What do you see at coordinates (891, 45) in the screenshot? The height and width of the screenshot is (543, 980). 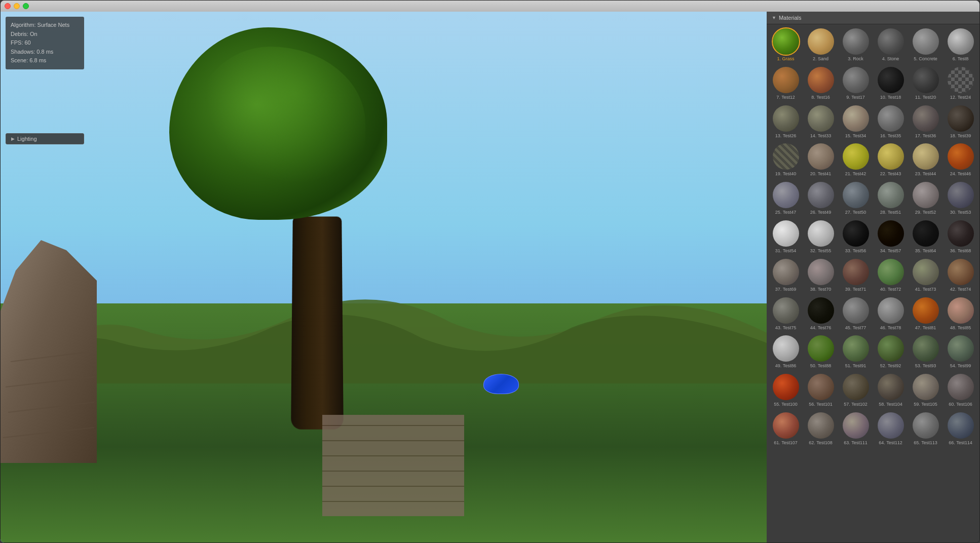 I see `material-item-4: 4. Stone` at bounding box center [891, 45].